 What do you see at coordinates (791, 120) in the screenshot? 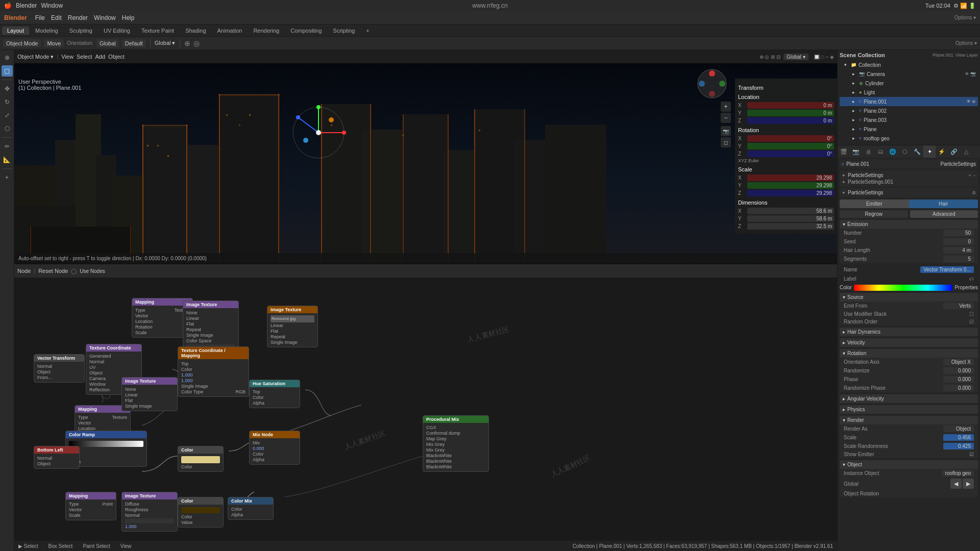
I see `loc-z-value: 0 m` at bounding box center [791, 120].